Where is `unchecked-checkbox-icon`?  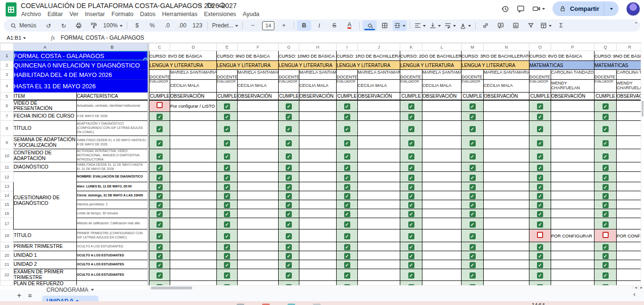
unchecked-checkbox-icon is located at coordinates (540, 235).